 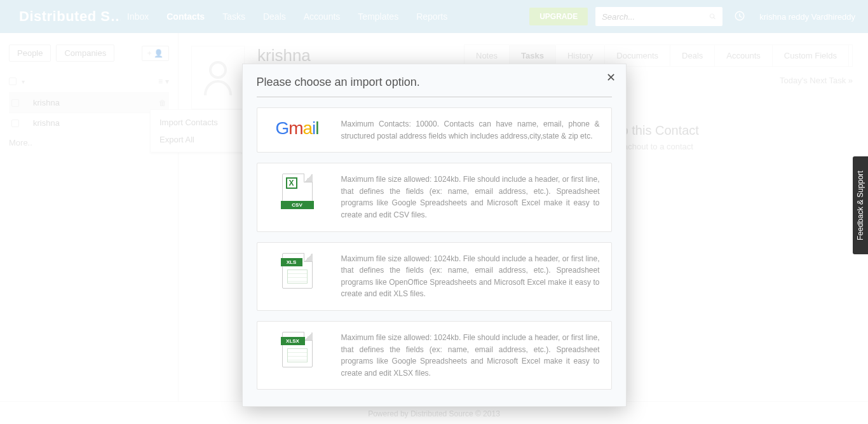 What do you see at coordinates (435, 355) in the screenshot?
I see `import-option-xlsx: XLSX Maximum file size allowed: 1024kb. …` at bounding box center [435, 355].